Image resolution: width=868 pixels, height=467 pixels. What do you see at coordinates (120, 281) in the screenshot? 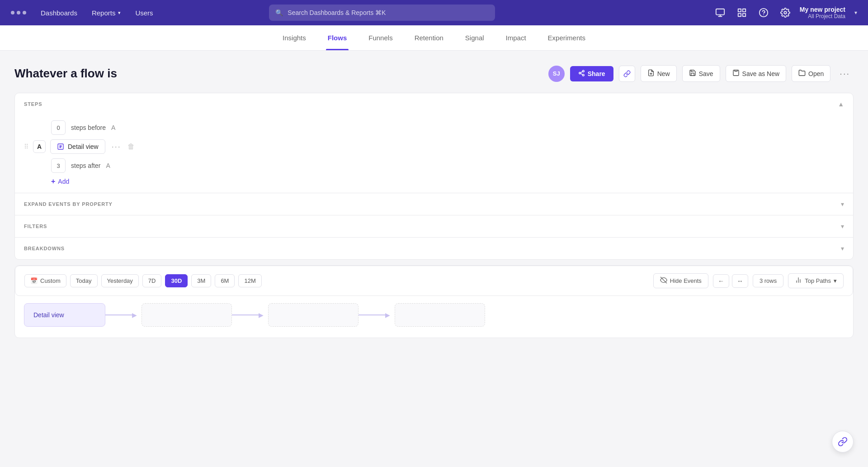
I see `yesterday-button: Yesterday` at bounding box center [120, 281].